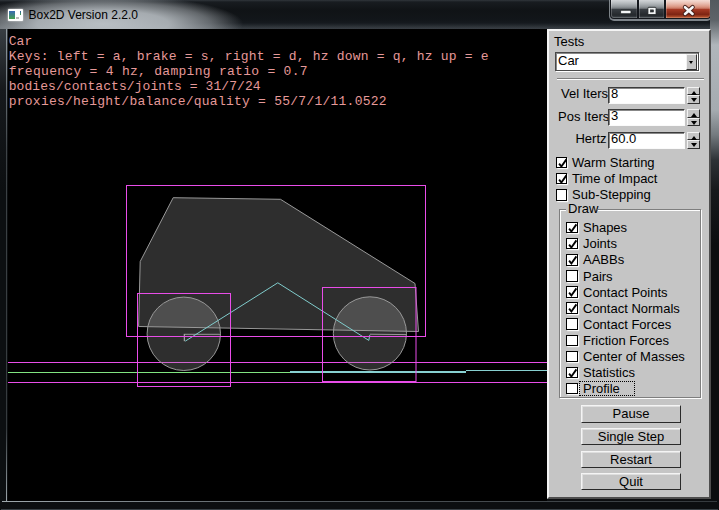 The image size is (719, 510). Describe the element at coordinates (158, 72) in the screenshot. I see `svg-text:frequency = 4 hz, damping rati: frequency = 4 hz, damping ratio = 0.7` at that location.